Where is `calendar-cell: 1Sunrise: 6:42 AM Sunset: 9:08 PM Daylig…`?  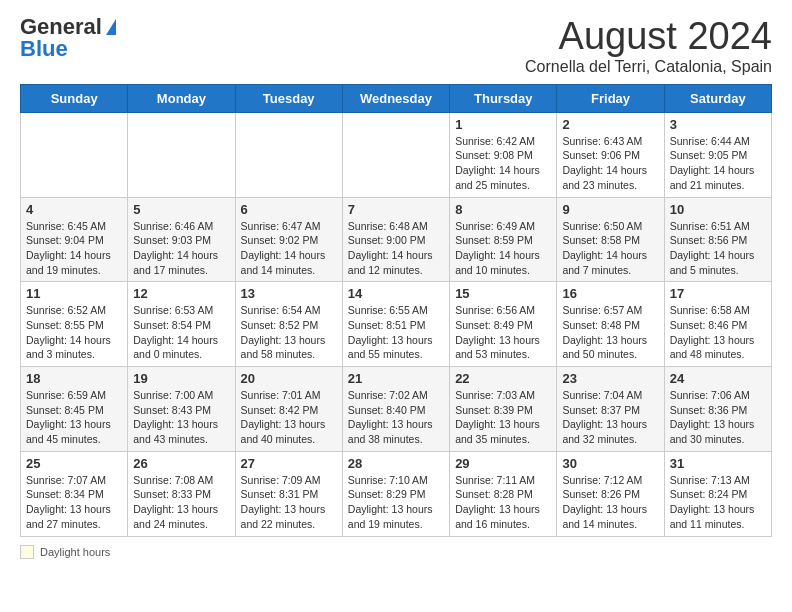 calendar-cell: 1Sunrise: 6:42 AM Sunset: 9:08 PM Daylig… is located at coordinates (504, 154).